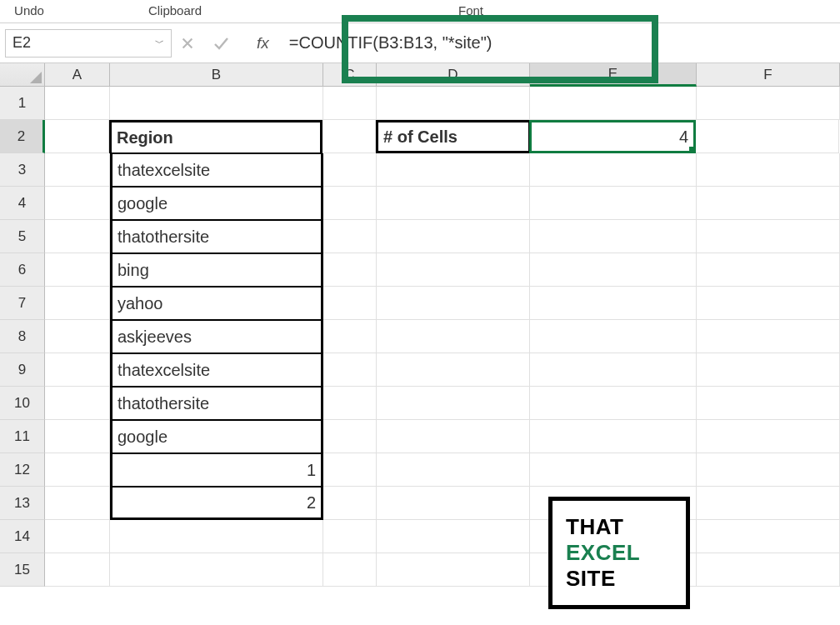 The image size is (840, 625). Describe the element at coordinates (22, 570) in the screenshot. I see `row-header-15: 15` at that location.